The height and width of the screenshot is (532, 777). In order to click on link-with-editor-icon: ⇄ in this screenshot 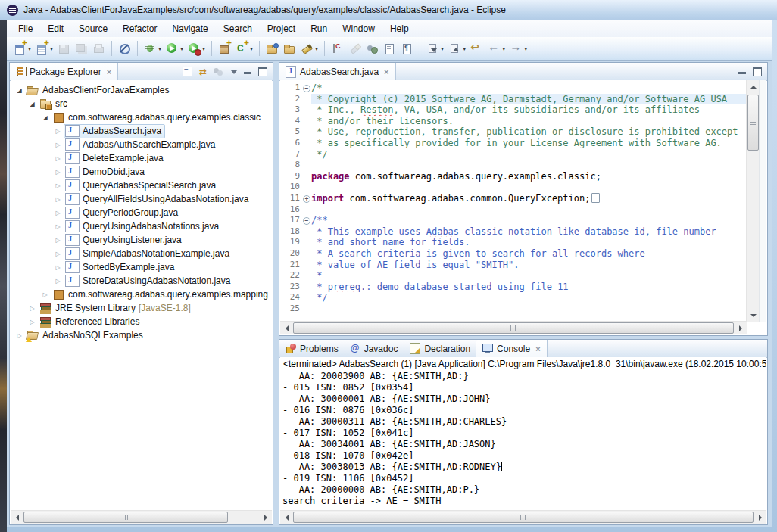, I will do `click(203, 72)`.